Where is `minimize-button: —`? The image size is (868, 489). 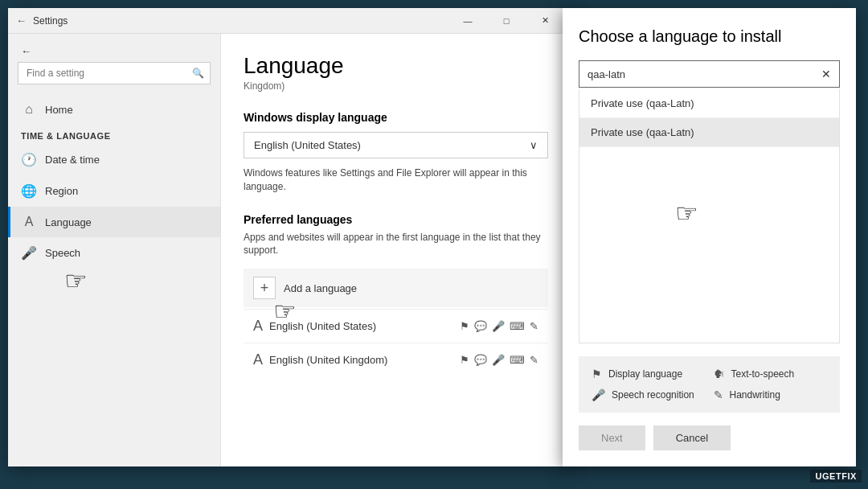 minimize-button: — is located at coordinates (468, 21).